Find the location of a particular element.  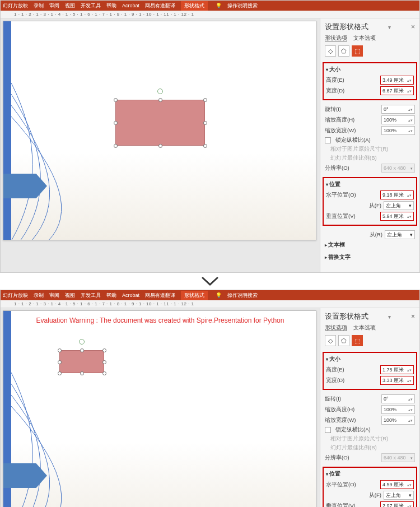

section-textbox-head: 文本框 is located at coordinates (370, 245).